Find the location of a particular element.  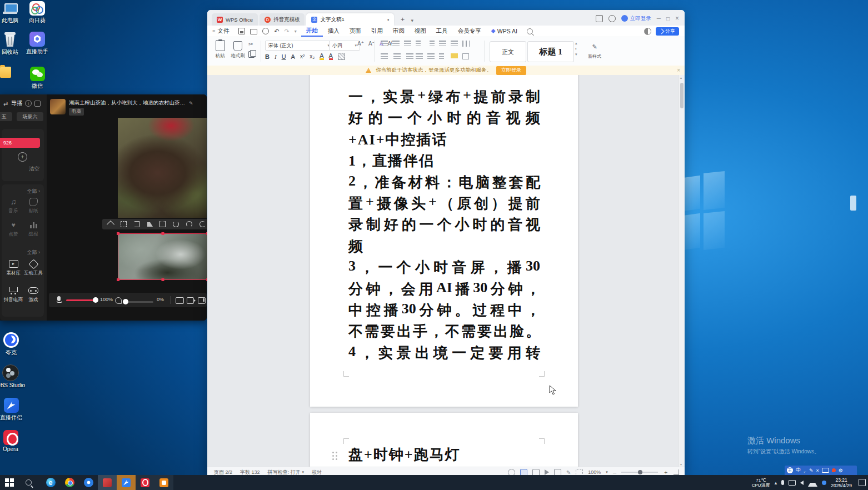

desktop-icon-folder is located at coordinates (6, 73).